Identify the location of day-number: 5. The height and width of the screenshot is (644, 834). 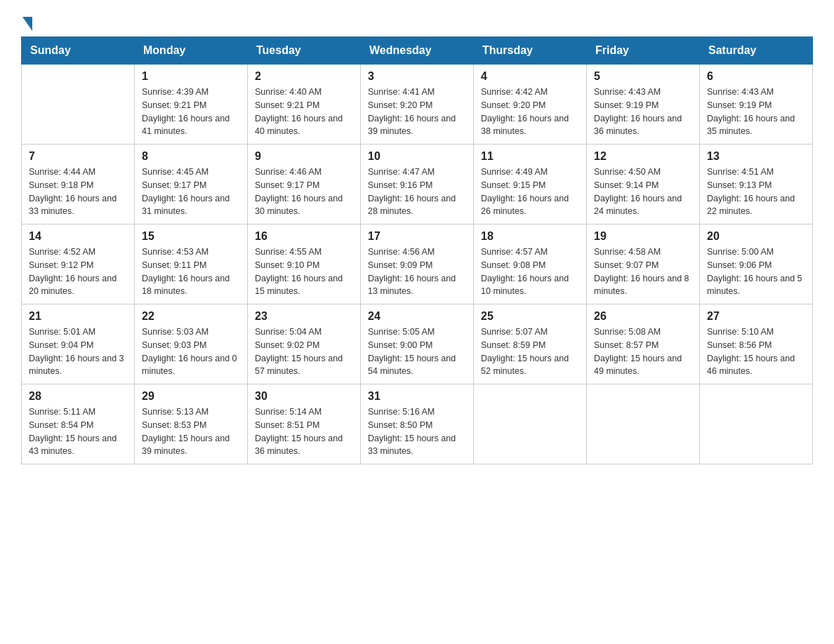
(643, 76).